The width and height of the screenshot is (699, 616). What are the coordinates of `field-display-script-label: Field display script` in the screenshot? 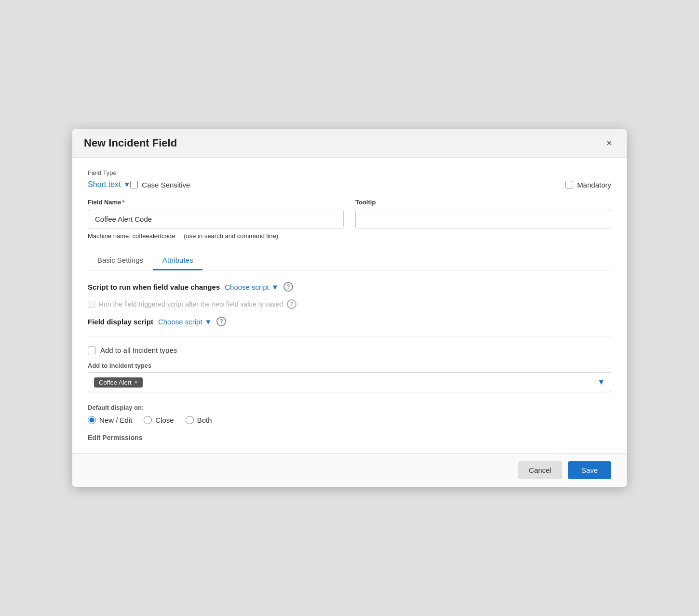 It's located at (121, 322).